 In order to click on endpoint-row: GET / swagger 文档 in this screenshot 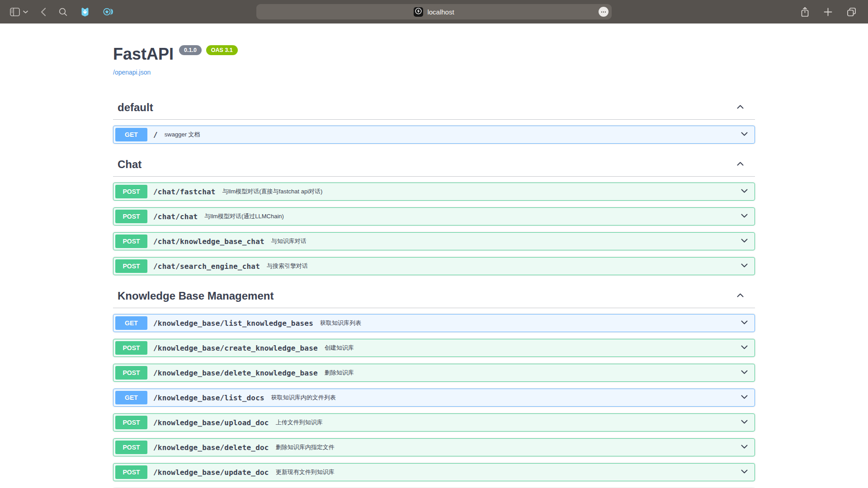, I will do `click(434, 135)`.